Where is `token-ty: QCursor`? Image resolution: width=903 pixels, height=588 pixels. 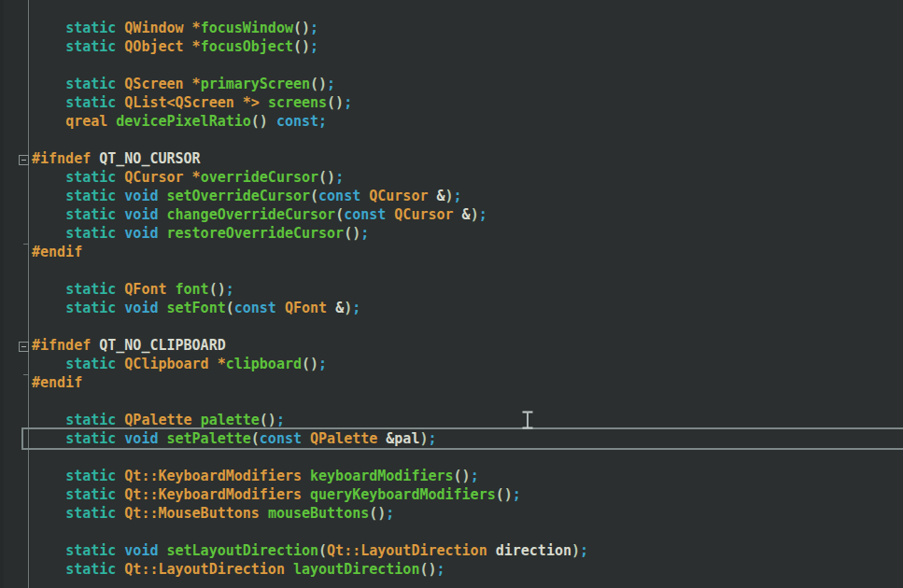
token-ty: QCursor is located at coordinates (158, 177).